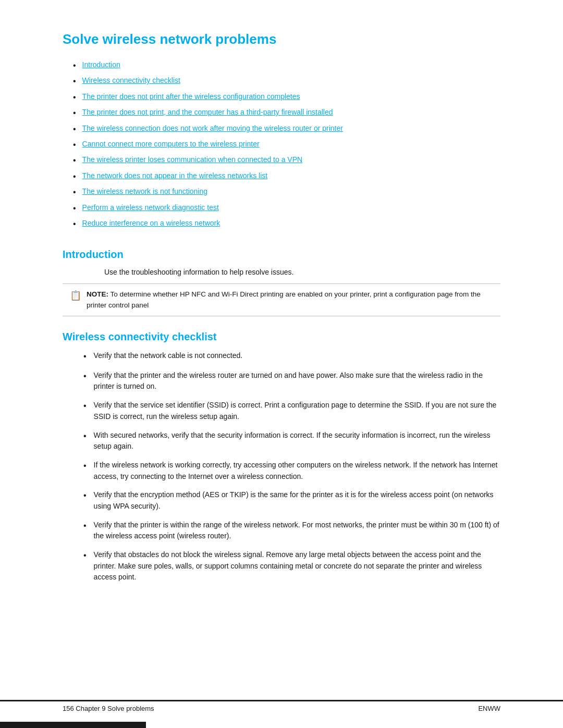 The height and width of the screenshot is (728, 563). What do you see at coordinates (287, 208) in the screenshot?
I see `toc-item-10: Perform a wireless network diagnostic te…` at bounding box center [287, 208].